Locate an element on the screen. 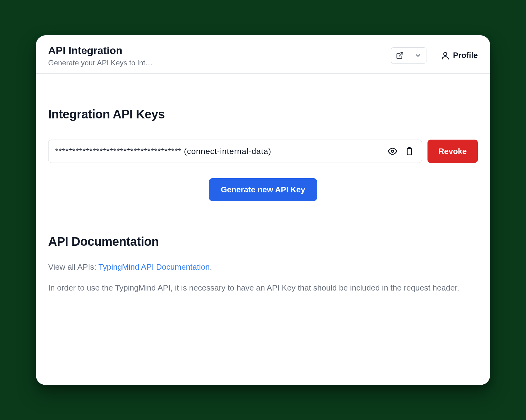 The height and width of the screenshot is (420, 526). api-docs-heading: API Documentation is located at coordinates (263, 242).